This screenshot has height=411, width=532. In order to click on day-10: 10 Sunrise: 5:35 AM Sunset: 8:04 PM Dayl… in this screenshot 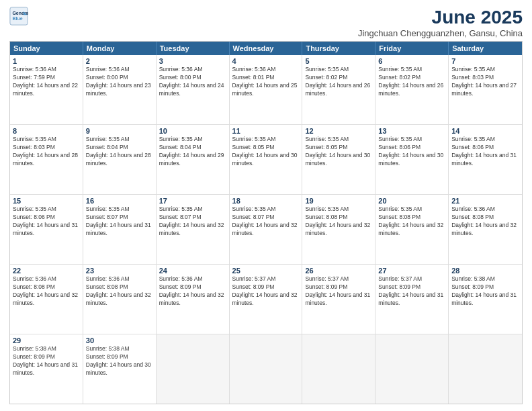, I will do `click(193, 160)`.